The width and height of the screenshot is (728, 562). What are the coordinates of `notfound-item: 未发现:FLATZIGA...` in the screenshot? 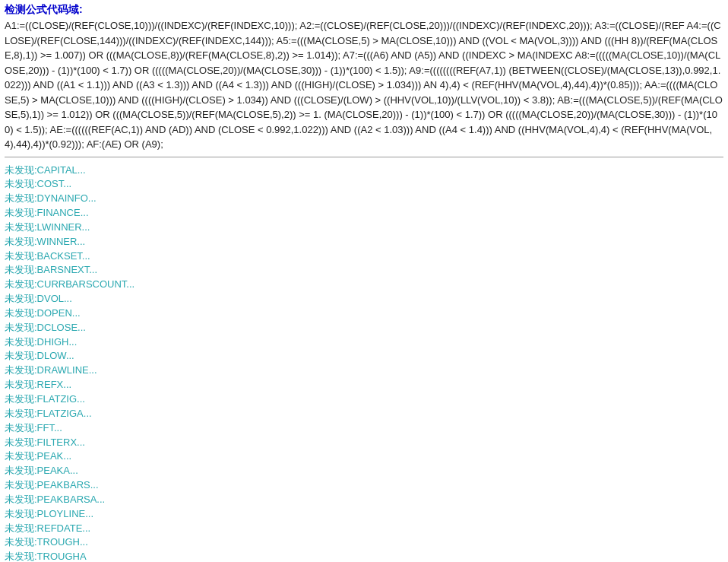 It's located at (364, 414).